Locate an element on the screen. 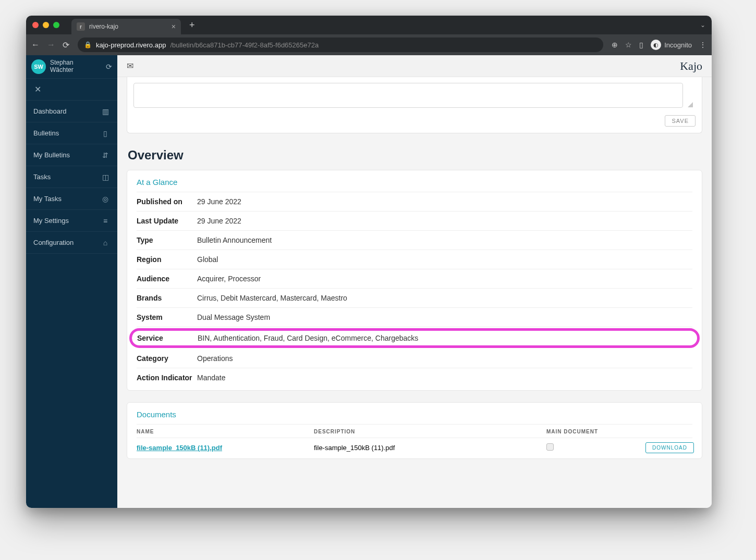 This screenshot has height=560, width=756. window-close-dot is located at coordinates (35, 25).